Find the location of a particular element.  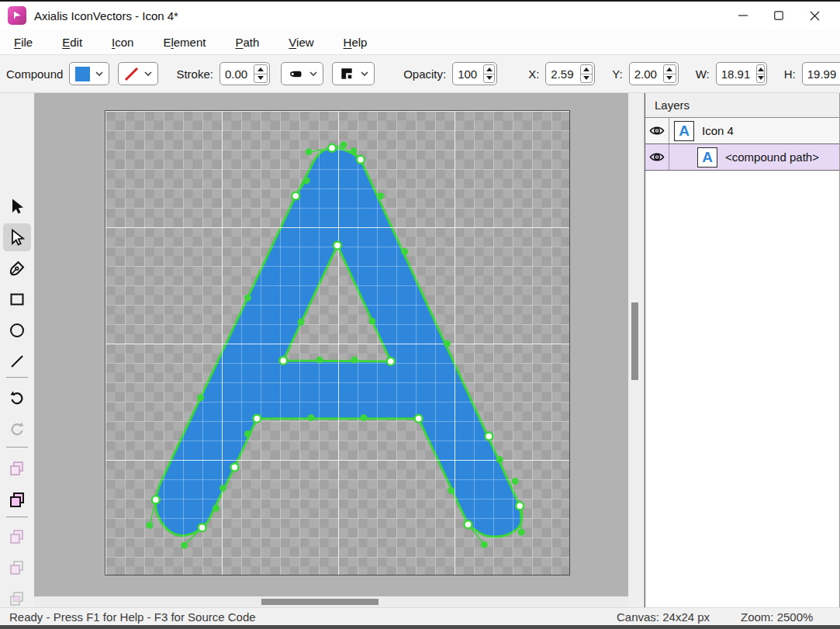

row-divider is located at coordinates (669, 130).